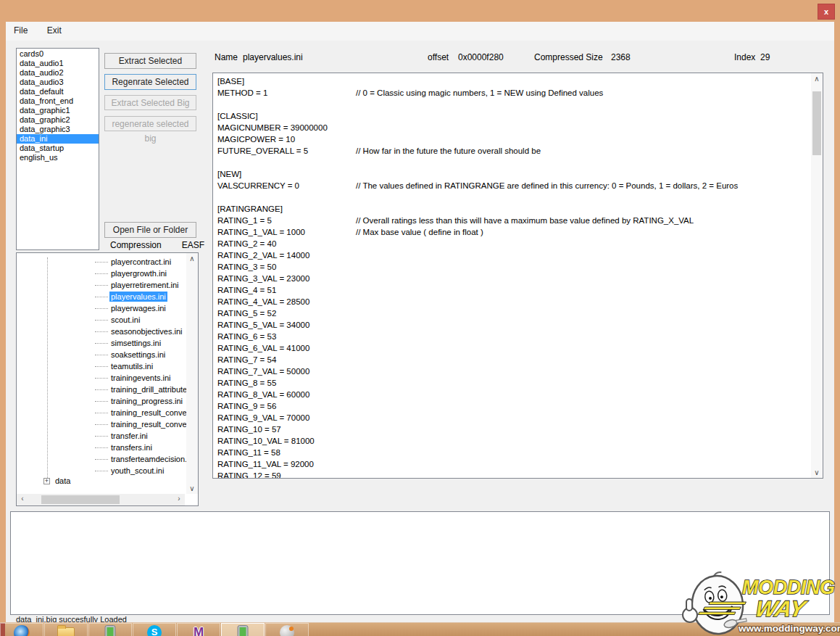  I want to click on editor-line: RATING_7 = 54, so click(513, 360).